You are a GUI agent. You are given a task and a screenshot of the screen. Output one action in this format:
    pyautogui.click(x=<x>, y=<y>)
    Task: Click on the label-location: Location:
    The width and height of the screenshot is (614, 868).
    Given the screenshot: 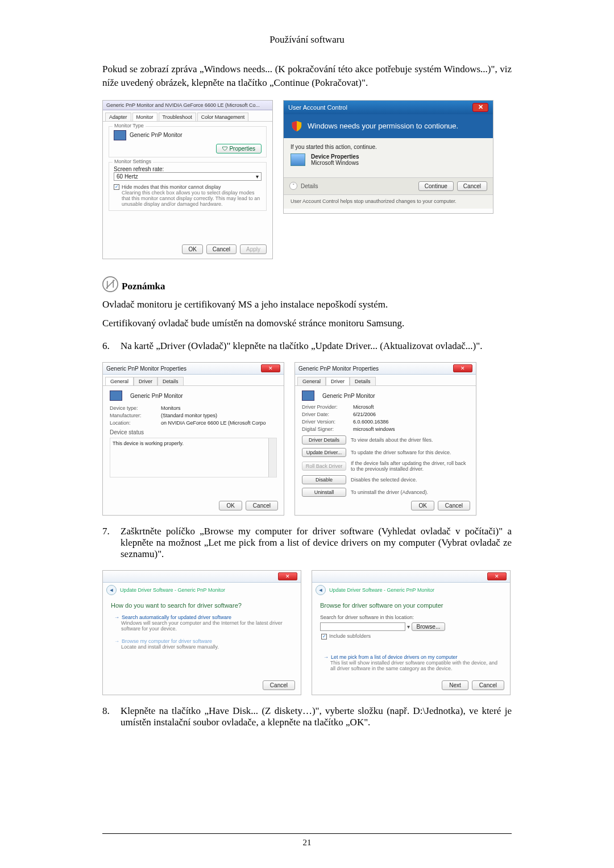 What is the action you would take?
    pyautogui.click(x=135, y=423)
    